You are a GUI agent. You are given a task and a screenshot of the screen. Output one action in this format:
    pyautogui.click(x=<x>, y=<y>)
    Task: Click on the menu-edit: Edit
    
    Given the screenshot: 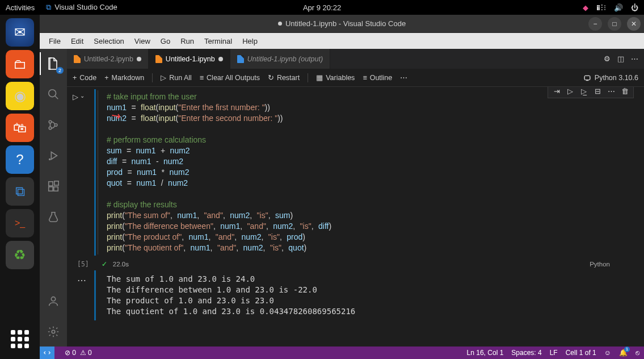 What is the action you would take?
    pyautogui.click(x=77, y=41)
    